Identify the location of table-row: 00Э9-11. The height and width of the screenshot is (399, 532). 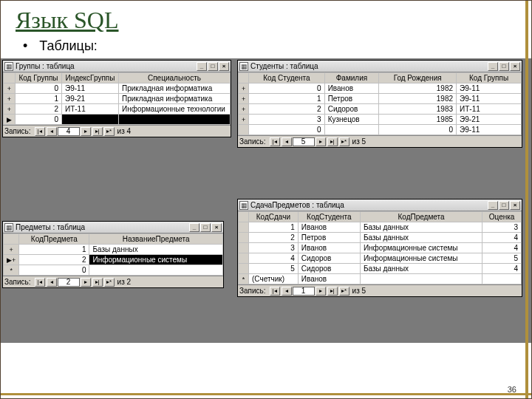
(380, 130).